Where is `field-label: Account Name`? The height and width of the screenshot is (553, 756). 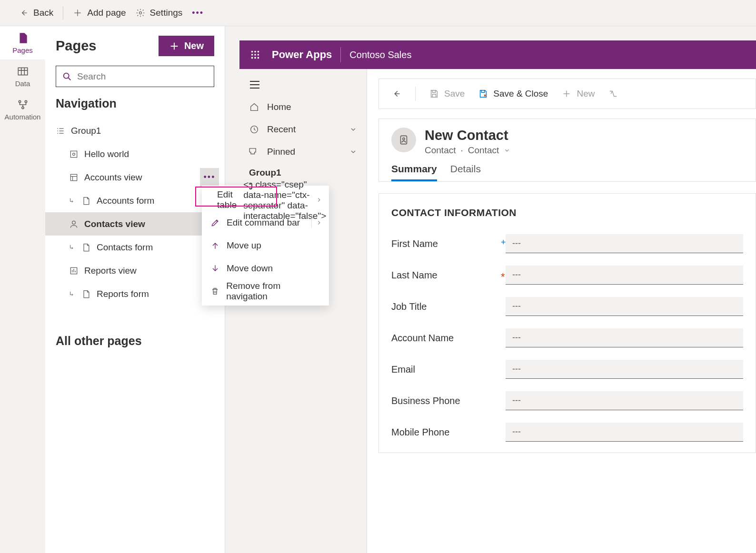 field-label: Account Name is located at coordinates (448, 338).